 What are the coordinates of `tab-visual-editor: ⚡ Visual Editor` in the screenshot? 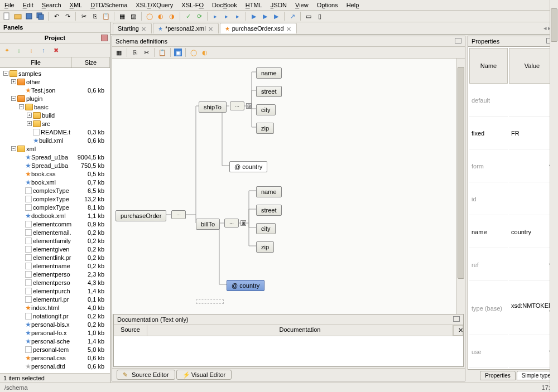 It's located at (204, 375).